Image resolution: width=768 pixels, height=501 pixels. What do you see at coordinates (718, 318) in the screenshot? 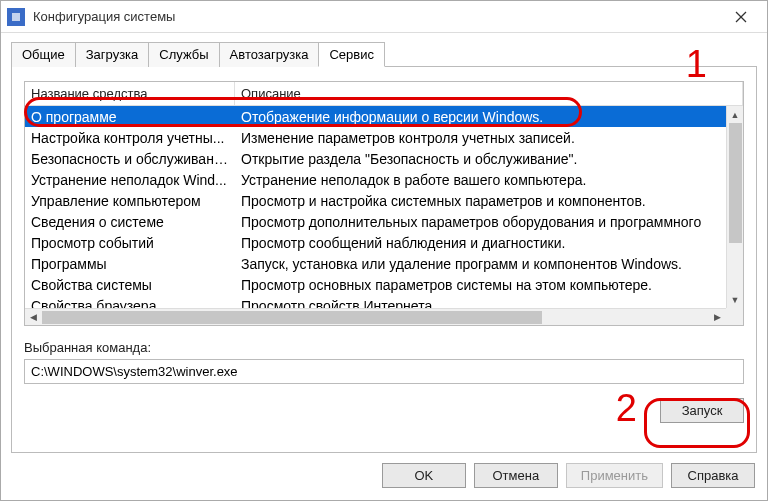
I see `scroll-right-icon: ▶` at bounding box center [718, 318].